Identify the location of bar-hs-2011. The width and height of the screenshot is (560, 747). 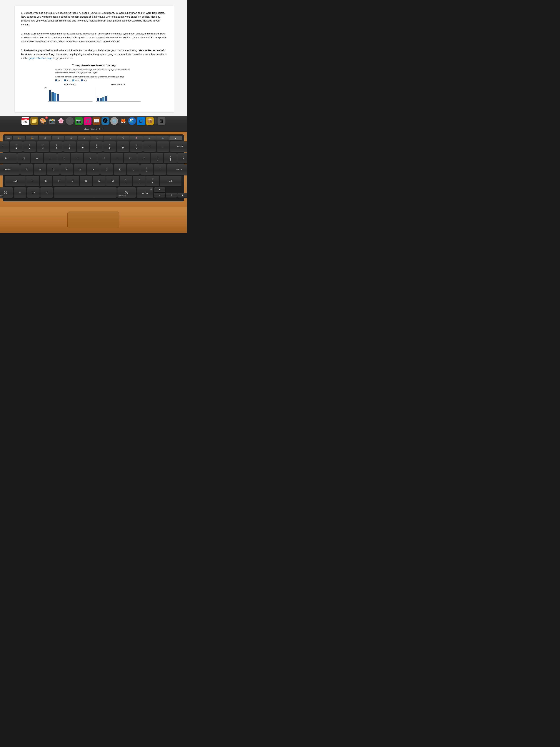
(50, 96).